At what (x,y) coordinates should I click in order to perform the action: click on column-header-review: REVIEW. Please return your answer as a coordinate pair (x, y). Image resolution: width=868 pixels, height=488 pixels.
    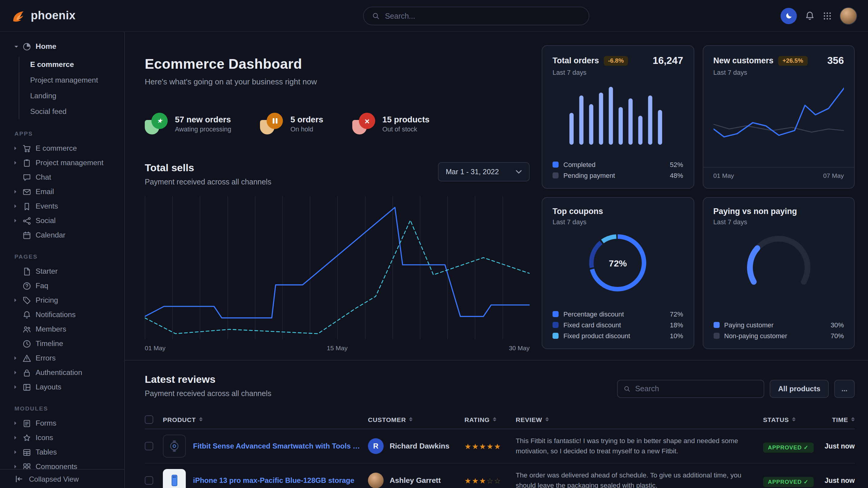
    Looking at the image, I should click on (640, 420).